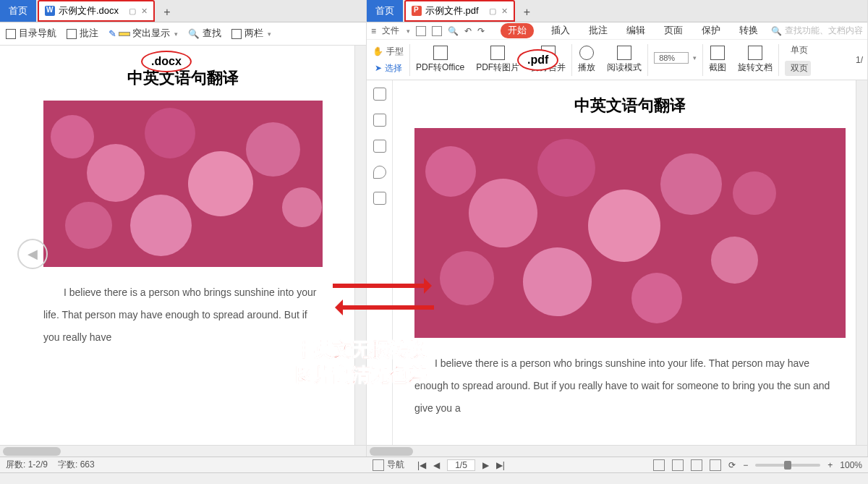 The image size is (868, 484). What do you see at coordinates (183, 184) in the screenshot?
I see `flower-image-left` at bounding box center [183, 184].